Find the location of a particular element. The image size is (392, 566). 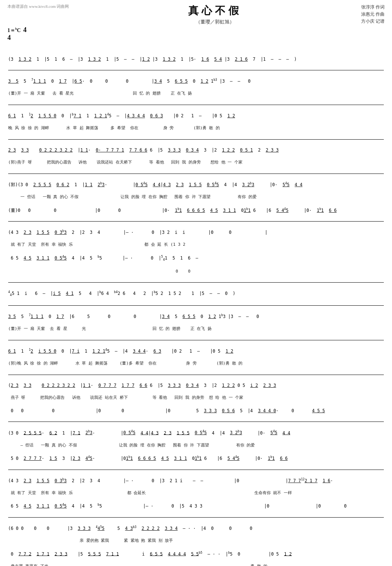

song-title: 真心不假 is located at coordinates (215, 11).